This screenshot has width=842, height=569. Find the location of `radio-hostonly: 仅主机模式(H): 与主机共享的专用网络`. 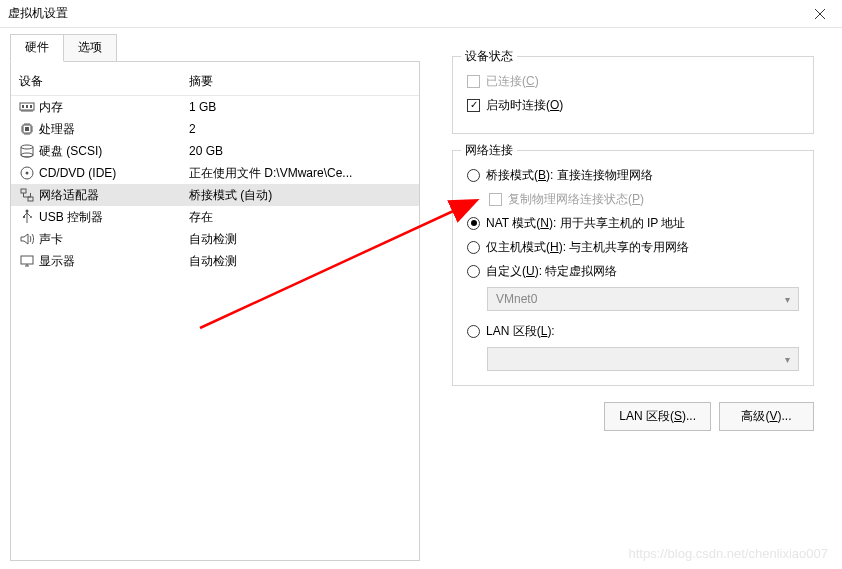

radio-hostonly: 仅主机模式(H): 与主机共享的专用网络 is located at coordinates (633, 247).